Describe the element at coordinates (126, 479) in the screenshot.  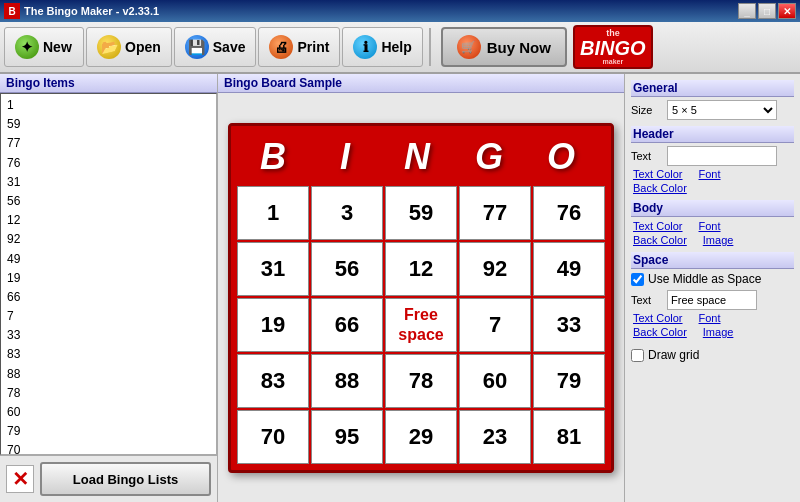
I see `load-bingo-lists-button: Load Bingo Lists` at that location.